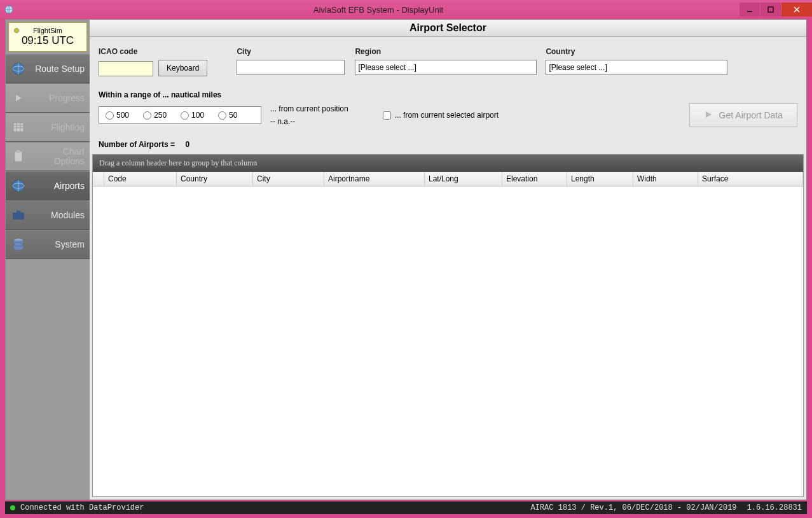 The width and height of the screenshot is (812, 518). Describe the element at coordinates (289, 179) in the screenshot. I see `col-city: City` at that location.